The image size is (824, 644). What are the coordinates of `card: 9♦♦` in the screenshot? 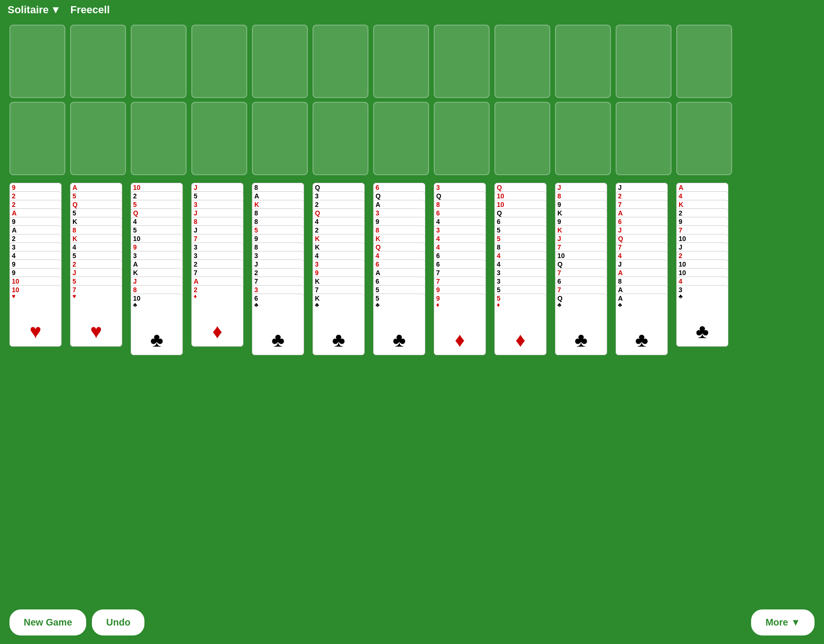 It's located at (460, 324).